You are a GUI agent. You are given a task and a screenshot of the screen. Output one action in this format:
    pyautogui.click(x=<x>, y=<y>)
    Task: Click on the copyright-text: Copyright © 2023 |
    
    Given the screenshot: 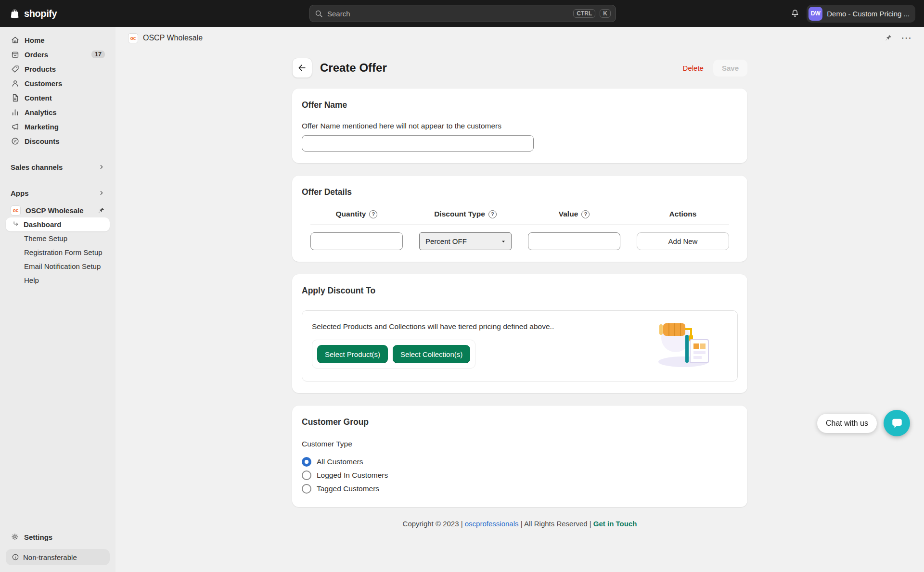 What is the action you would take?
    pyautogui.click(x=434, y=523)
    